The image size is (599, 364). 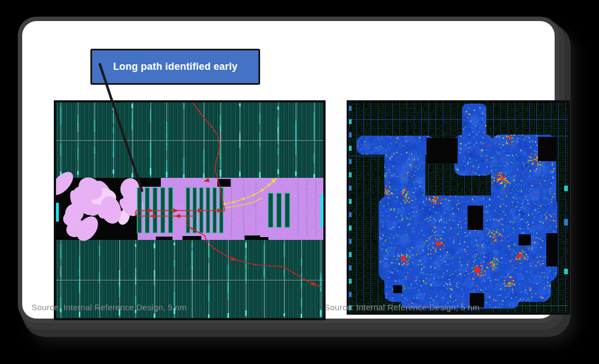 I want to click on left-source-caption: Source: Internal Reference Design, 5 nm, so click(x=109, y=307).